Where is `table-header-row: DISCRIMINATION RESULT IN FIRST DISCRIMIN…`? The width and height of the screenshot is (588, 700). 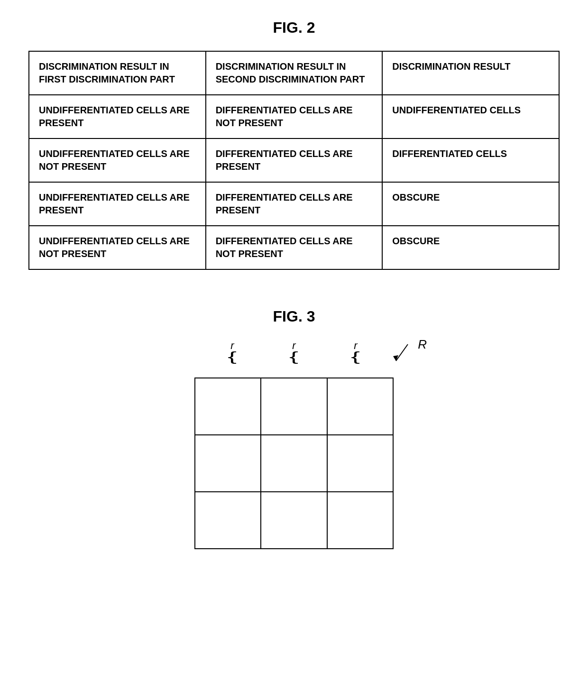 table-header-row: DISCRIMINATION RESULT IN FIRST DISCRIMIN… is located at coordinates (294, 73).